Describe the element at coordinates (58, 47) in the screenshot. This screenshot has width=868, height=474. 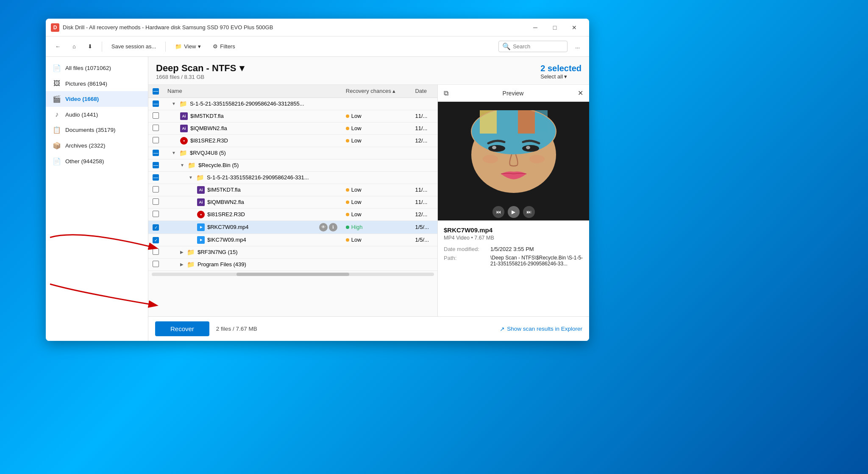
I see `back-button: ←` at that location.